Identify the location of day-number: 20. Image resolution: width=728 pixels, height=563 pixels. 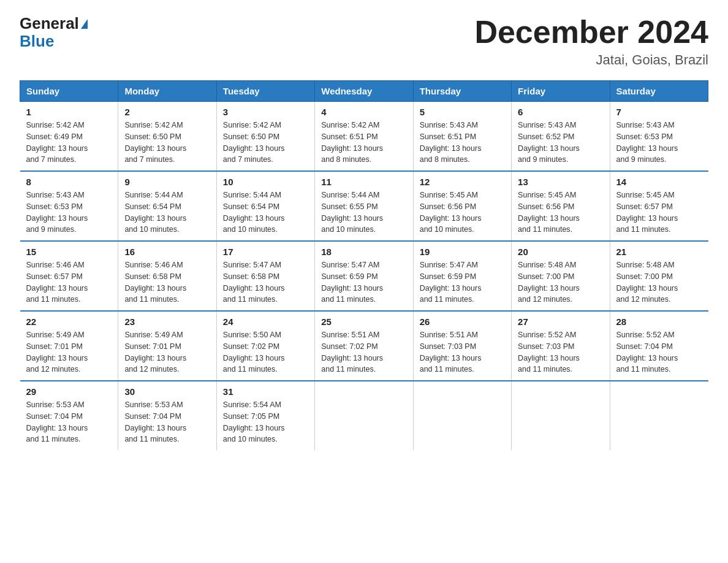
(560, 251).